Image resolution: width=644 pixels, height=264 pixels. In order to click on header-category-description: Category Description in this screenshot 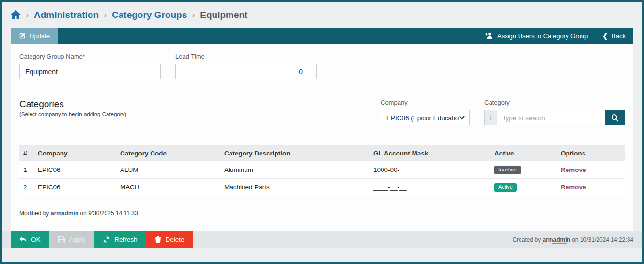, I will do `click(295, 153)`.